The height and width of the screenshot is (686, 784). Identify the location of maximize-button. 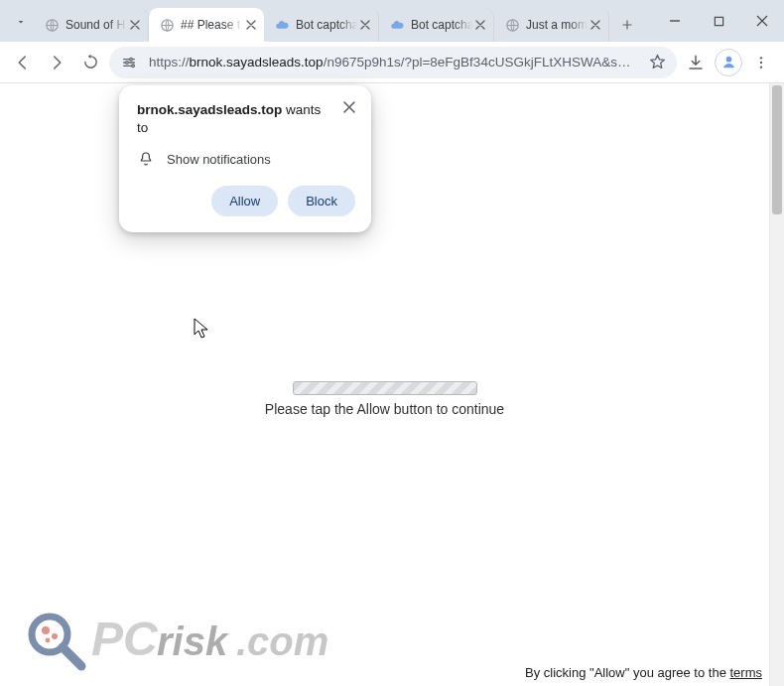
(719, 21).